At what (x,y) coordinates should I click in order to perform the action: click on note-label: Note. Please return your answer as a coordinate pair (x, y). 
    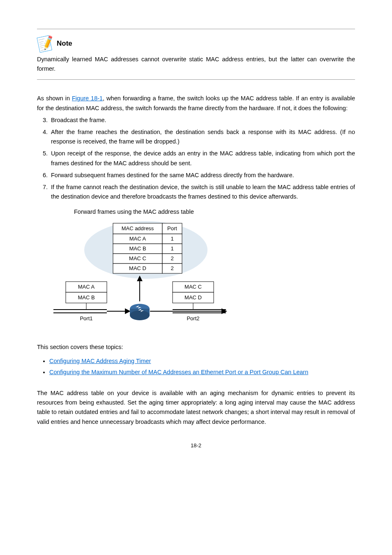
    Looking at the image, I should click on (65, 44).